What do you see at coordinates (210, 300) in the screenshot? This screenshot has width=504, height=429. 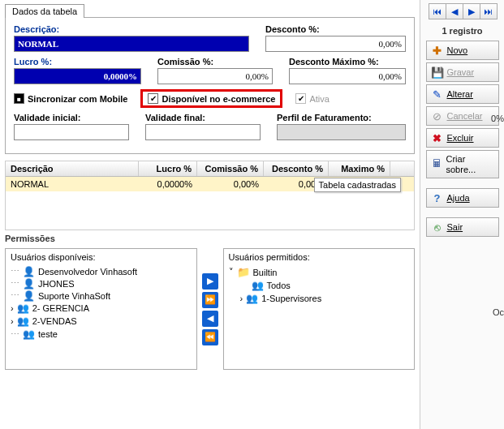 I see `btn-move-all-right: ⏩` at bounding box center [210, 300].